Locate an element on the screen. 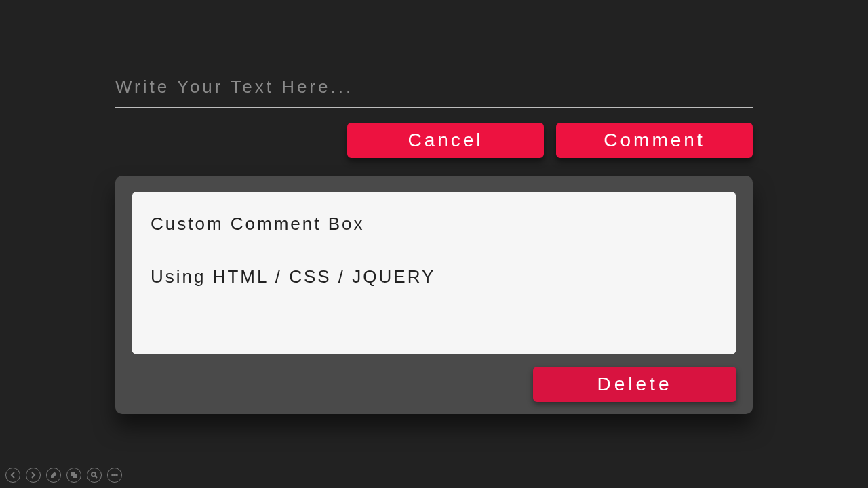 The width and height of the screenshot is (868, 488). cancel-button: Cancel is located at coordinates (446, 140).